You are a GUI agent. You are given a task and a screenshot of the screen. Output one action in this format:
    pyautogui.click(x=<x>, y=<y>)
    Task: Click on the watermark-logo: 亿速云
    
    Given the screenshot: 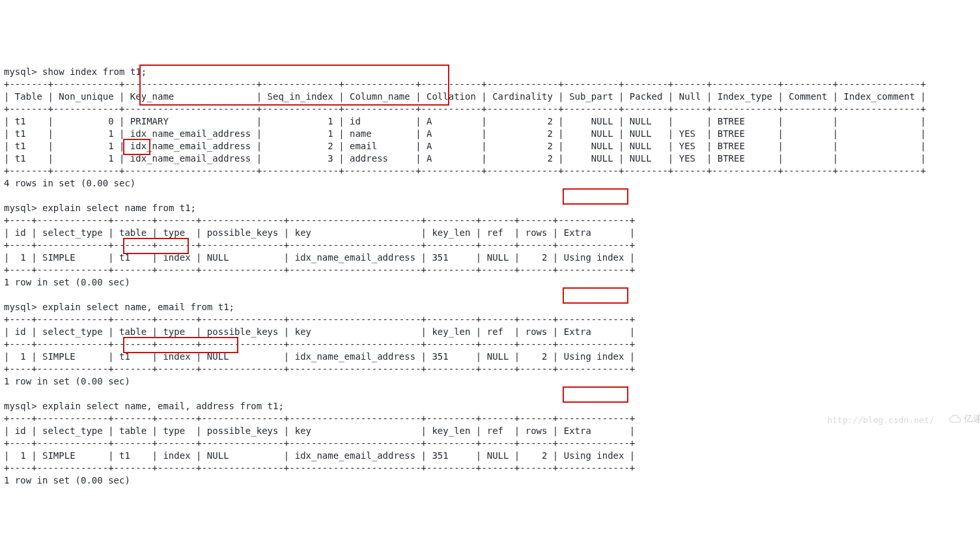 What is the action you would take?
    pyautogui.click(x=964, y=418)
    